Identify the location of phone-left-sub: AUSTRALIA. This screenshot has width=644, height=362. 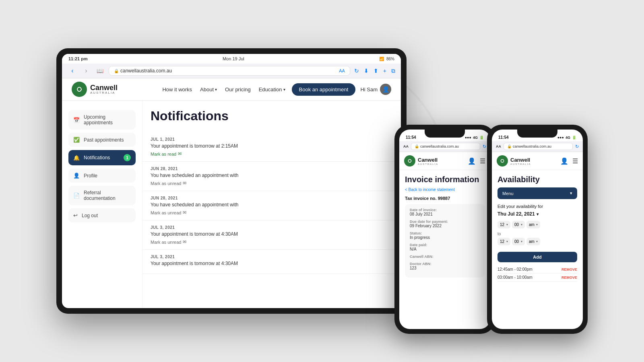
(428, 164).